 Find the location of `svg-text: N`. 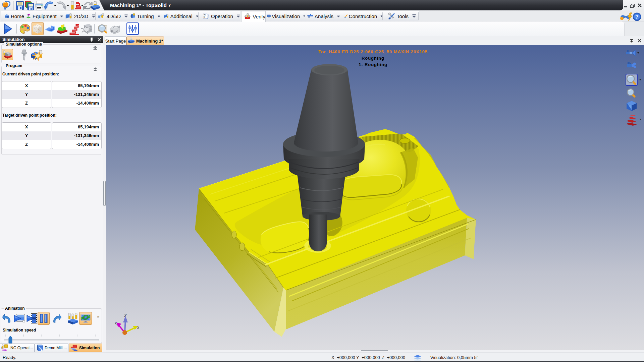

svg-text: N is located at coordinates (205, 17).